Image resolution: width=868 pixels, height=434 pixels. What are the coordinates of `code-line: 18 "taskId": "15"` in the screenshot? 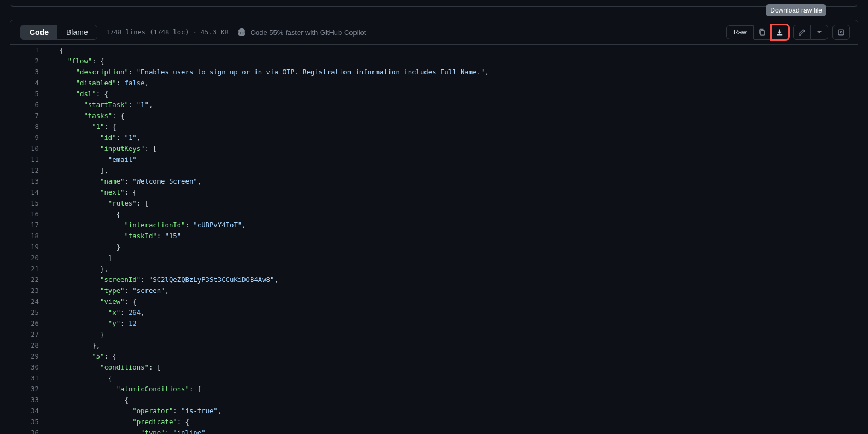 It's located at (434, 236).